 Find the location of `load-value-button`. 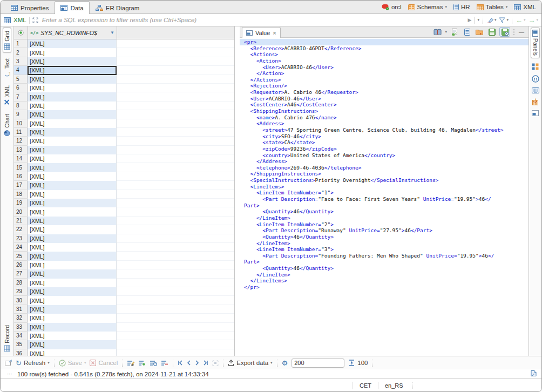

load-value-button is located at coordinates (455, 32).